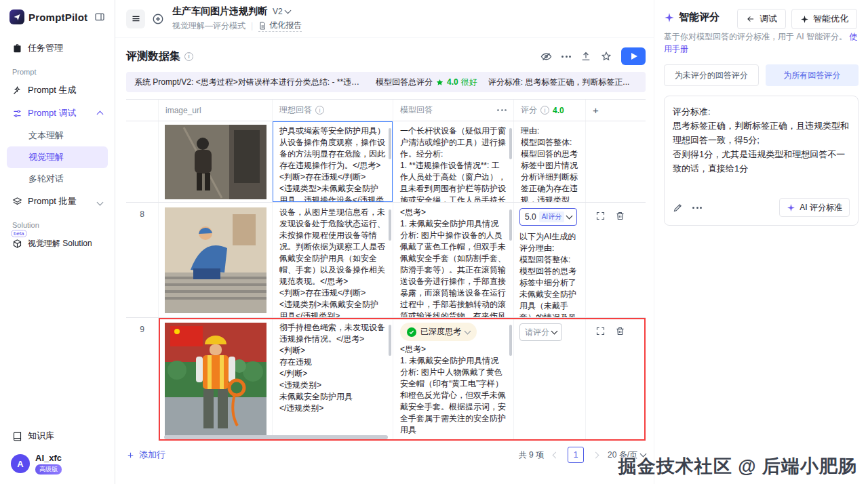  Describe the element at coordinates (281, 12) in the screenshot. I see `version-select: V2` at that location.